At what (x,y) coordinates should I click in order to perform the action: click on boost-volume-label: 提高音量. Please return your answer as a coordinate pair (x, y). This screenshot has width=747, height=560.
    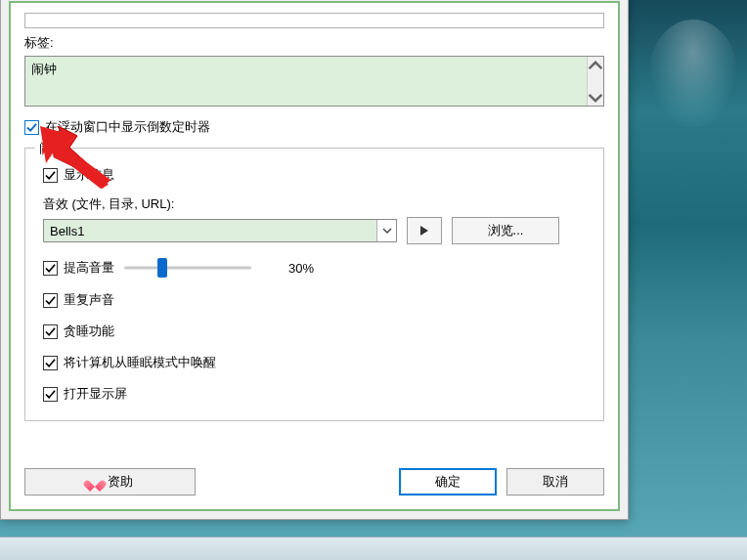
    Looking at the image, I should click on (89, 268).